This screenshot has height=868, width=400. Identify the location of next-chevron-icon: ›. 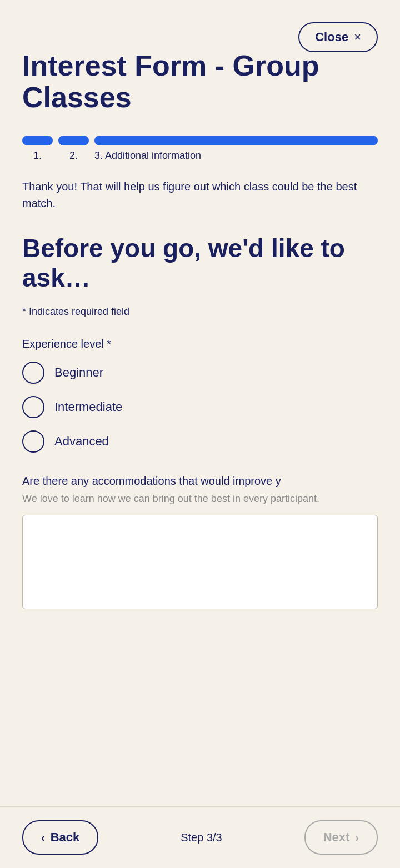
(357, 837).